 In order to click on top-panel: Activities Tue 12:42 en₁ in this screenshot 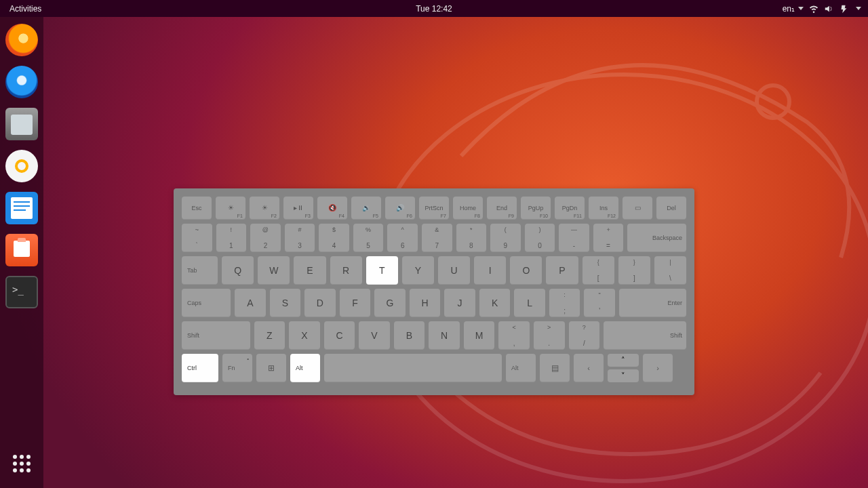, I will do `click(434, 8)`.